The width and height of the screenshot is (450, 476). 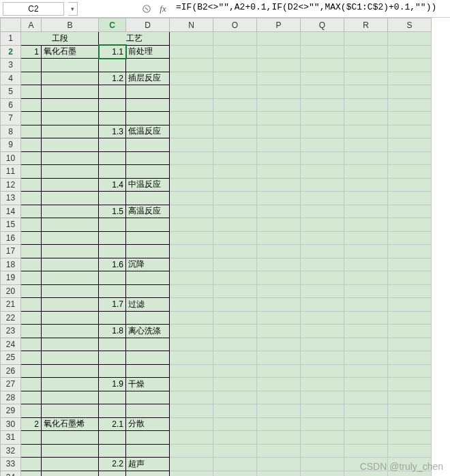 I want to click on cell-O27, so click(x=235, y=385).